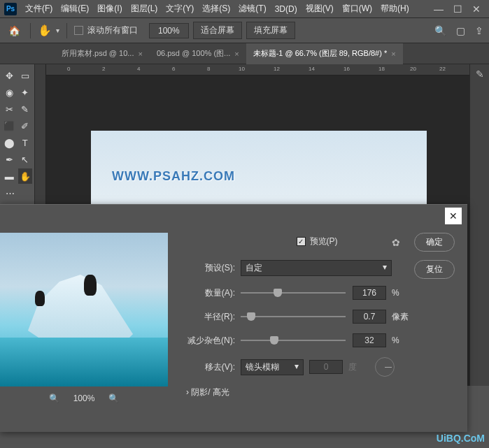  Describe the element at coordinates (84, 310) in the screenshot. I see `preview-image` at that location.